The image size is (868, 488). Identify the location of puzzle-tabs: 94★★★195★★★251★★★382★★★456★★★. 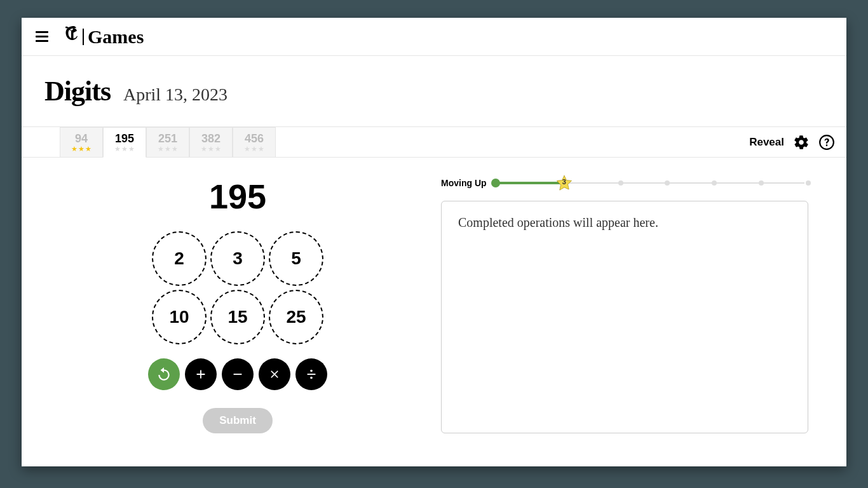
(168, 142).